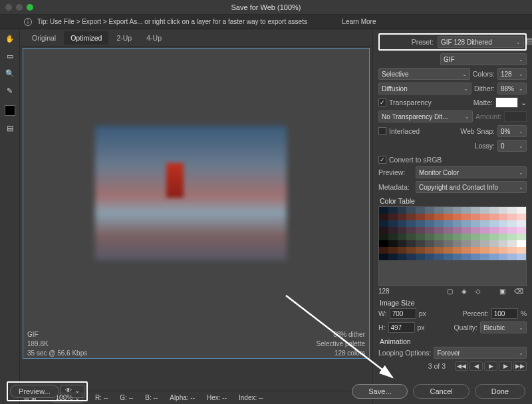 The height and width of the screenshot is (404, 532). What do you see at coordinates (487, 292) in the screenshot?
I see `color-table-buttons: ▢ ◈ ◇ ▣ ⌫` at bounding box center [487, 292].